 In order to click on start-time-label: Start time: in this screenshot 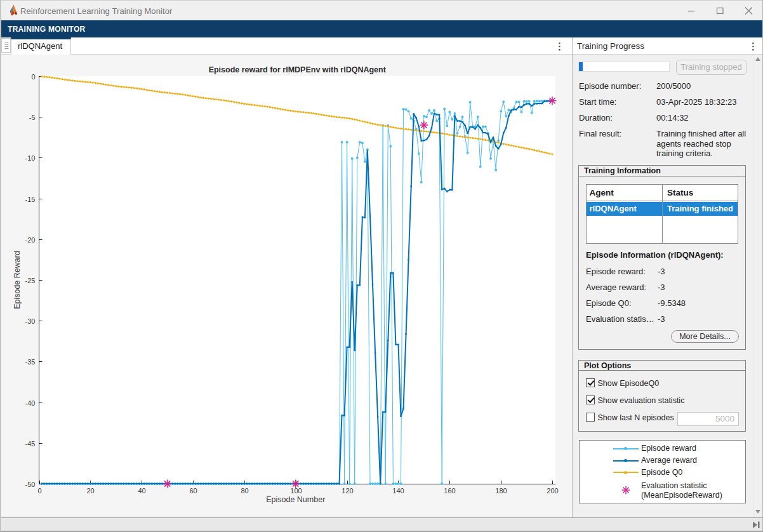, I will do `click(598, 102)`.